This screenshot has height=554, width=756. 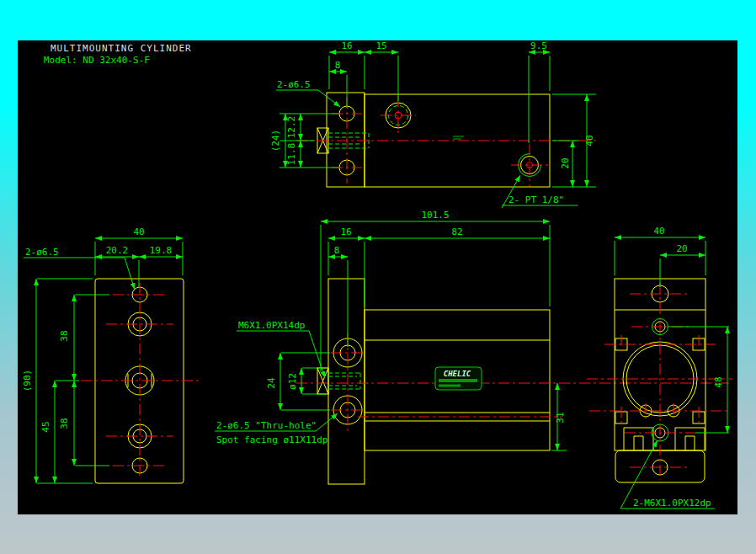 What do you see at coordinates (293, 381) in the screenshot?
I see `dim-label: ø12` at bounding box center [293, 381].